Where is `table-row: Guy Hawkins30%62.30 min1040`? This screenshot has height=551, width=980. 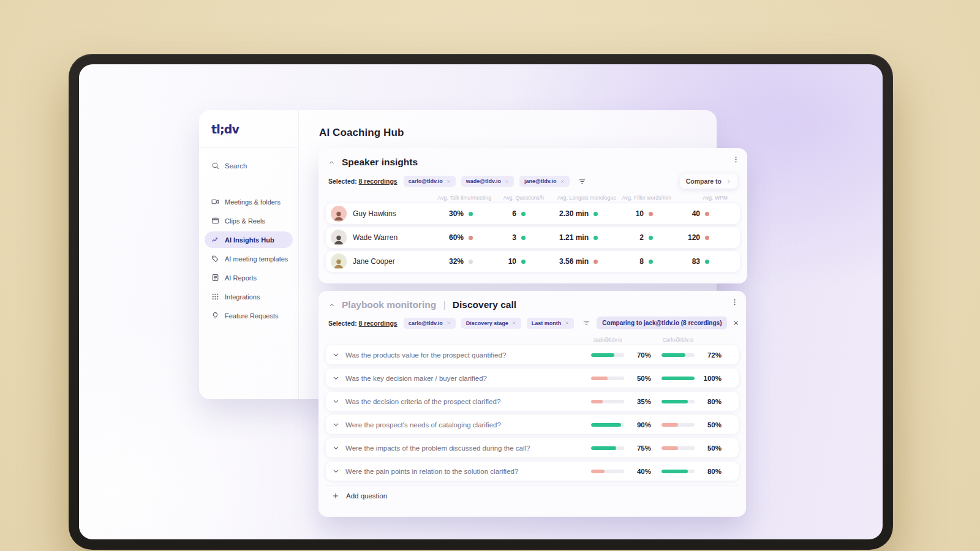 table-row: Guy Hawkins30%62.30 min1040 is located at coordinates (533, 214).